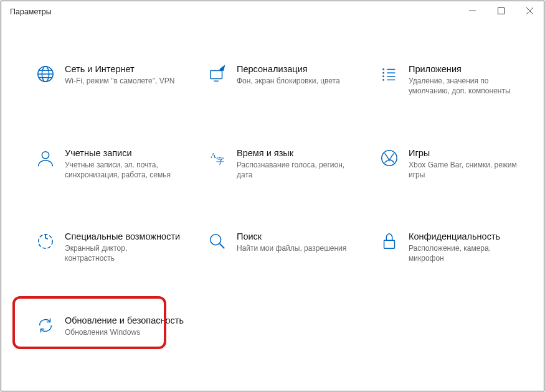 This screenshot has width=545, height=392. What do you see at coordinates (291, 236) in the screenshot?
I see `tile-title: Поиск` at bounding box center [291, 236].